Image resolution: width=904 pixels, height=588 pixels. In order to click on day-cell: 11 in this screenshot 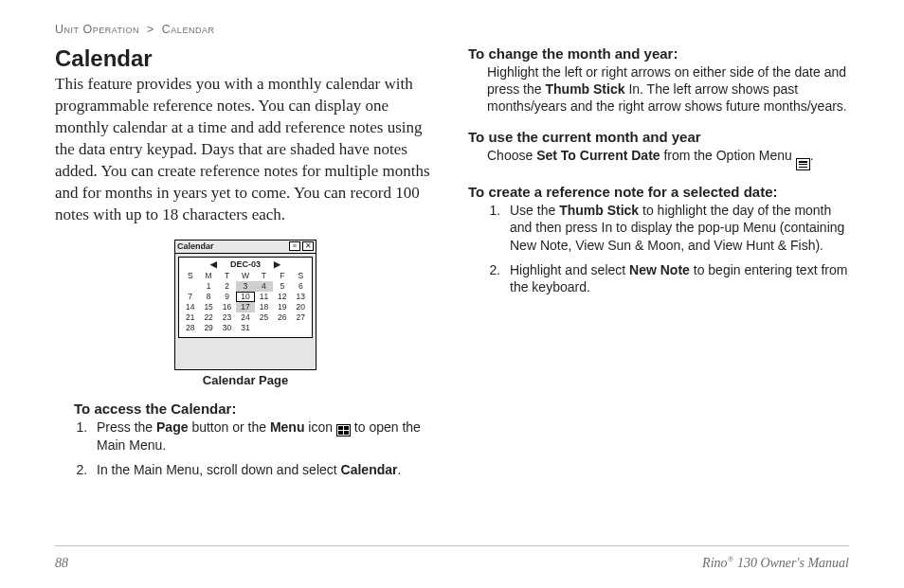, I will do `click(263, 297)`.